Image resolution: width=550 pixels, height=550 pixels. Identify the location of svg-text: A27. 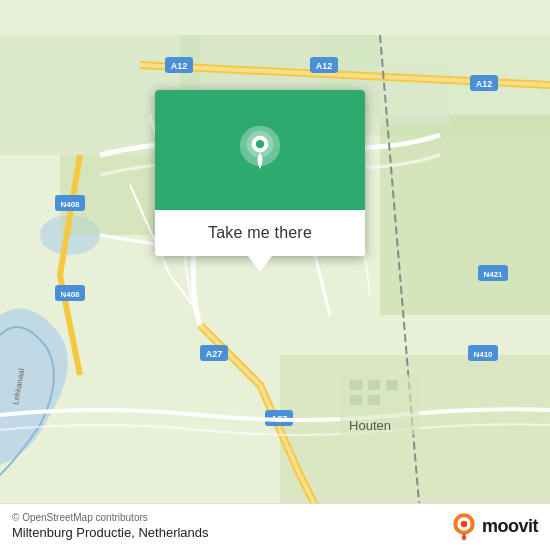
(214, 354).